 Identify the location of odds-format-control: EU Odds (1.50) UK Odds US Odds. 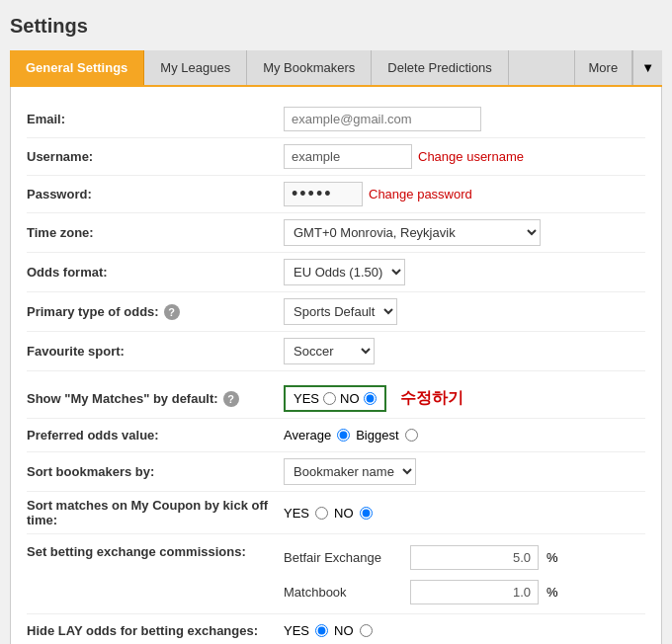
(464, 273).